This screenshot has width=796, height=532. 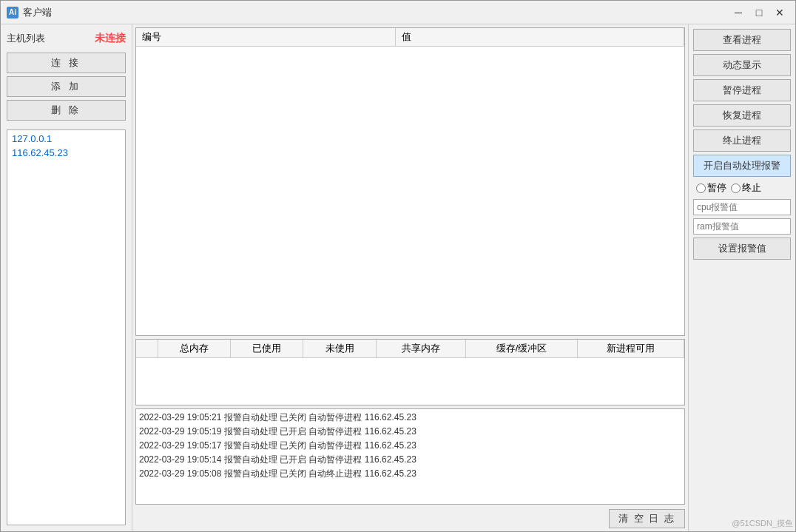 What do you see at coordinates (67, 40) in the screenshot?
I see `sidebar-header: 主机列表 未连接` at bounding box center [67, 40].